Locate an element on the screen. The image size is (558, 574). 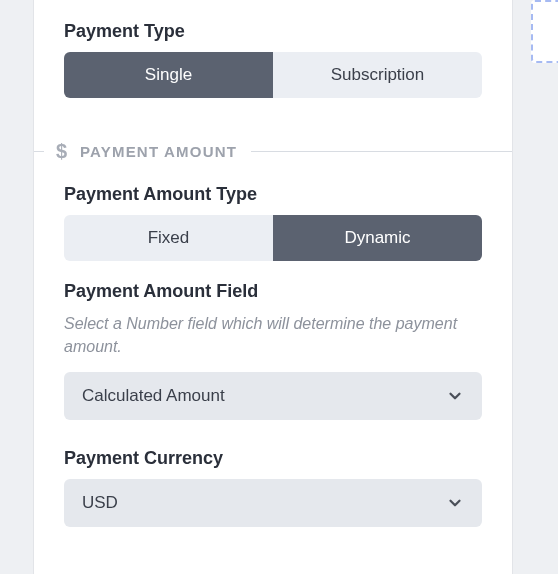
payment-currency-select: USD is located at coordinates (273, 503).